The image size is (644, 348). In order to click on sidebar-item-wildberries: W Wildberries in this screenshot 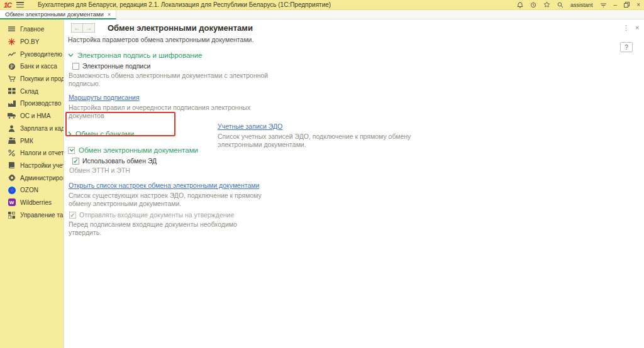, I will do `click(31, 203)`.